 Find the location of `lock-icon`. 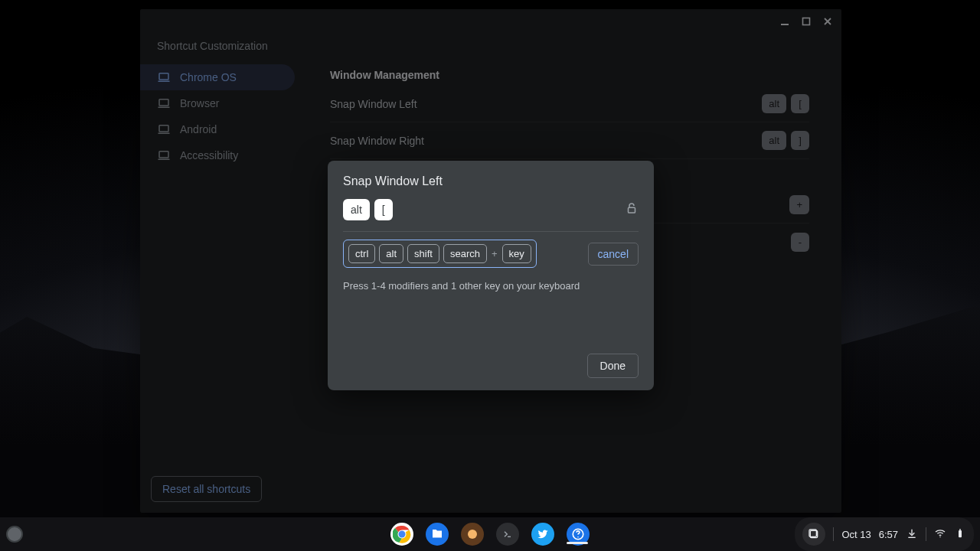

lock-icon is located at coordinates (632, 210).